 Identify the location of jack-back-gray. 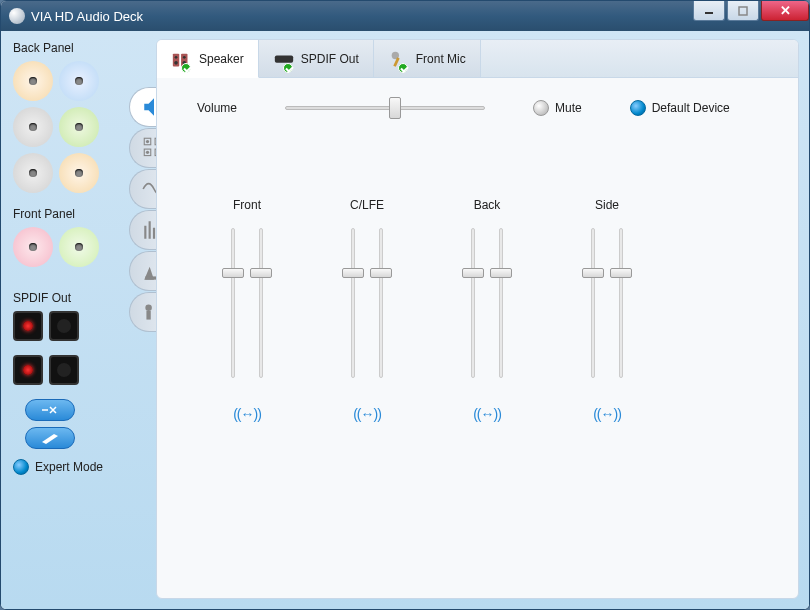
(33, 127).